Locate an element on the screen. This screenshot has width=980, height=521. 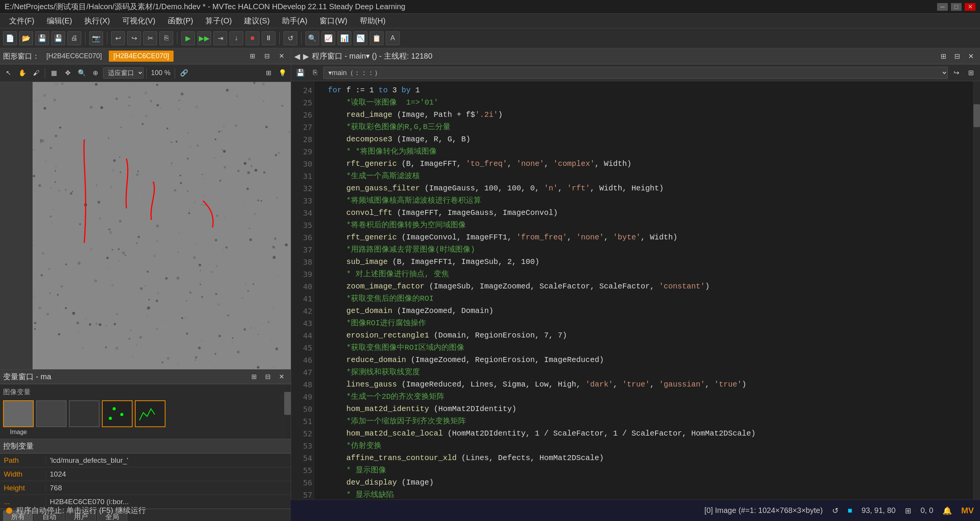
code-editor-toolbar: 💾 ⎘ ▾main（：：：） ↪ ⊞ is located at coordinates (636, 73).